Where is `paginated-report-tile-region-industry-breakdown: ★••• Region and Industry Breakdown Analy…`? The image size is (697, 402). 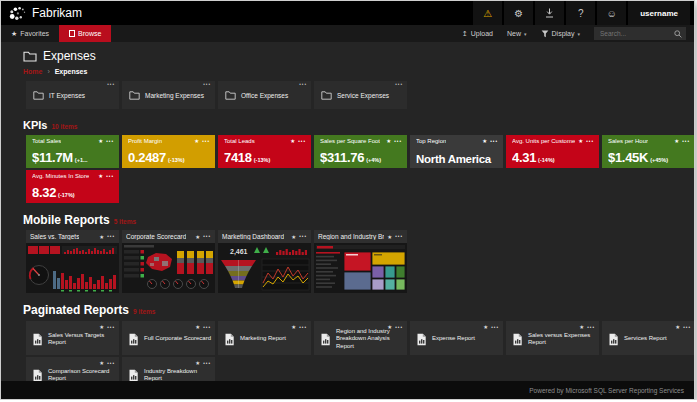 paginated-report-tile-region-industry-breakdown: ★••• Region and Industry Breakdown Analy… is located at coordinates (360, 338).